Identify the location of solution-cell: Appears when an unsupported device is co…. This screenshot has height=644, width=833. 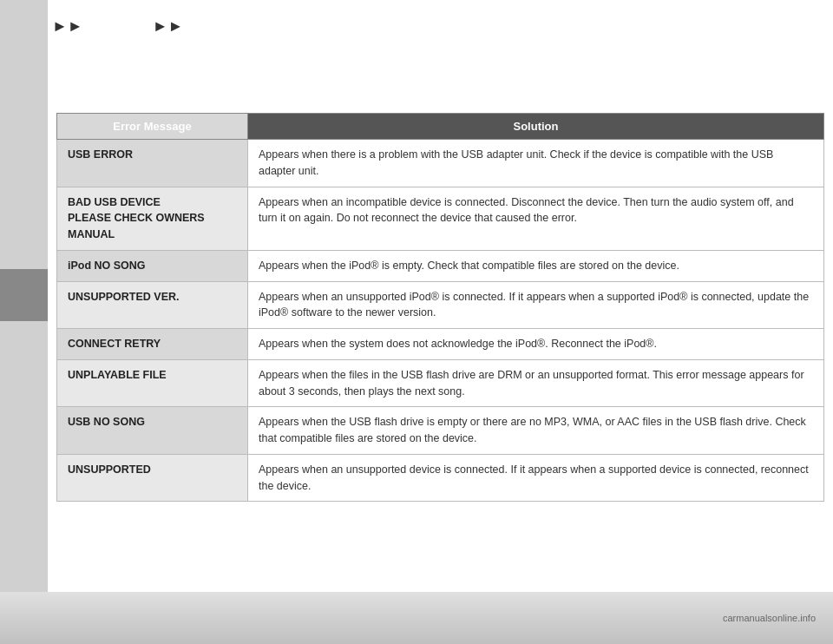
(536, 477).